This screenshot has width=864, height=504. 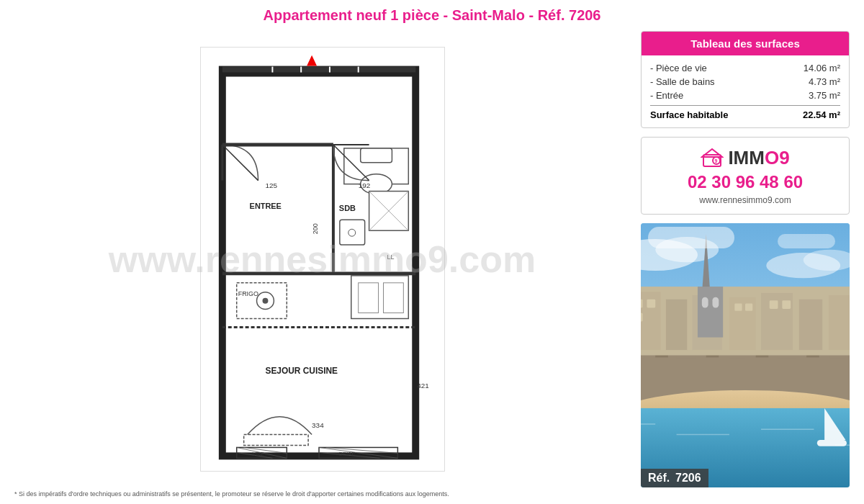 What do you see at coordinates (824, 82) in the screenshot?
I see `surface-value-2: 4.73 m²` at bounding box center [824, 82].